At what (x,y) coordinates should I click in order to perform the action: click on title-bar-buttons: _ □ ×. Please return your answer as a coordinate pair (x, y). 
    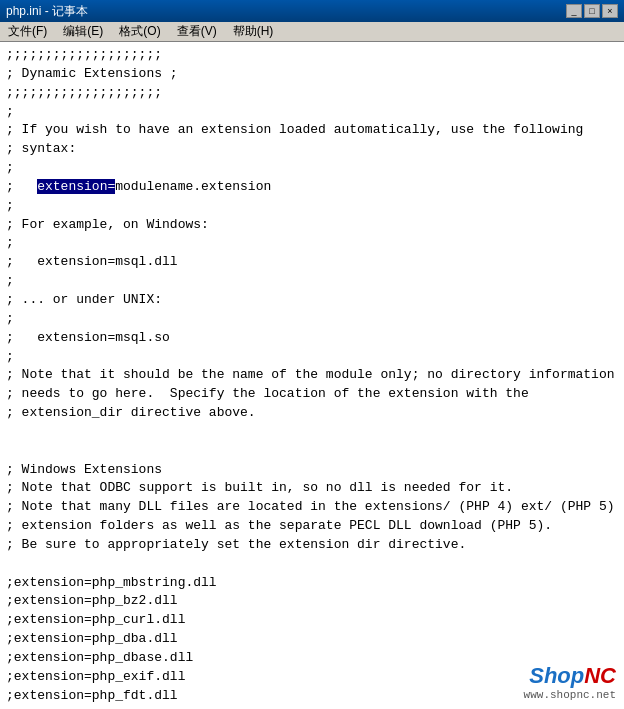
    Looking at the image, I should click on (592, 11).